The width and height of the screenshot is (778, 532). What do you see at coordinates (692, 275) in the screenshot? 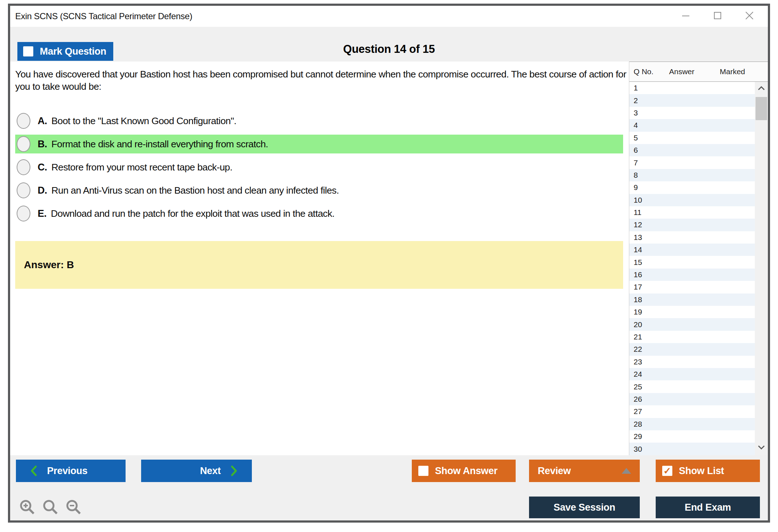
I see `question-list-row: 16` at bounding box center [692, 275].